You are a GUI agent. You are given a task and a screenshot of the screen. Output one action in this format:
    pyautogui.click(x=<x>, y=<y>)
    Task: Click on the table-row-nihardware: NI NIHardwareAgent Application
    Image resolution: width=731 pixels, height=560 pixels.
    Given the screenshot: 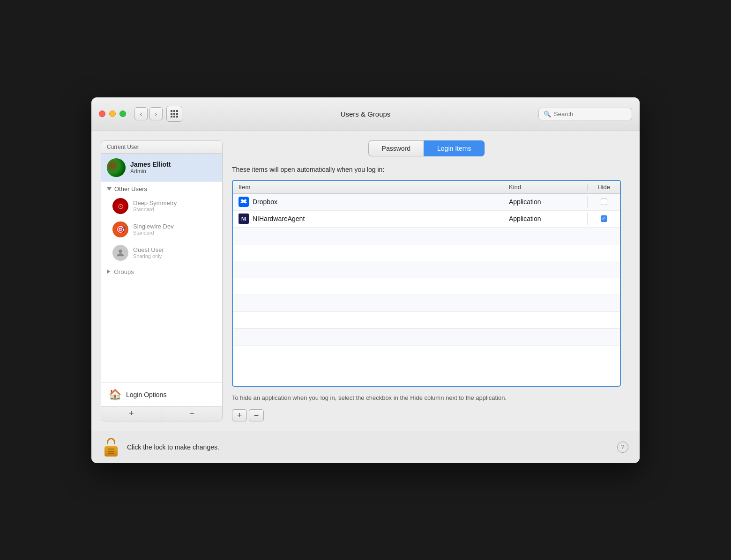 What is the action you would take?
    pyautogui.click(x=426, y=219)
    